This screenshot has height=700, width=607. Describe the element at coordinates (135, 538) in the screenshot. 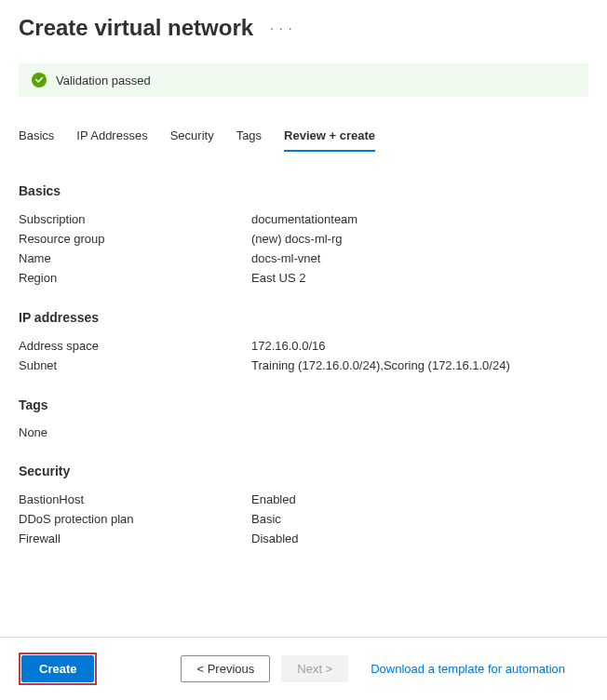

I see `label-firewall: Firewall` at that location.